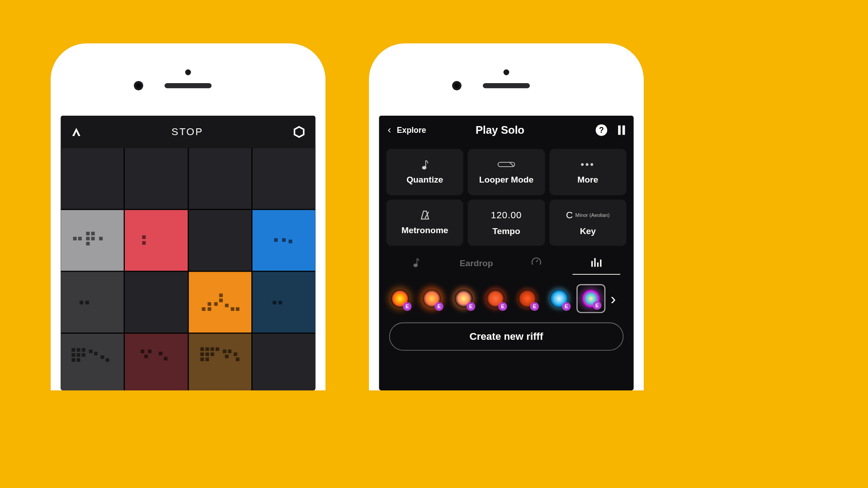 This screenshot has width=868, height=488. What do you see at coordinates (588, 179) in the screenshot?
I see `tile-label: More` at bounding box center [588, 179].